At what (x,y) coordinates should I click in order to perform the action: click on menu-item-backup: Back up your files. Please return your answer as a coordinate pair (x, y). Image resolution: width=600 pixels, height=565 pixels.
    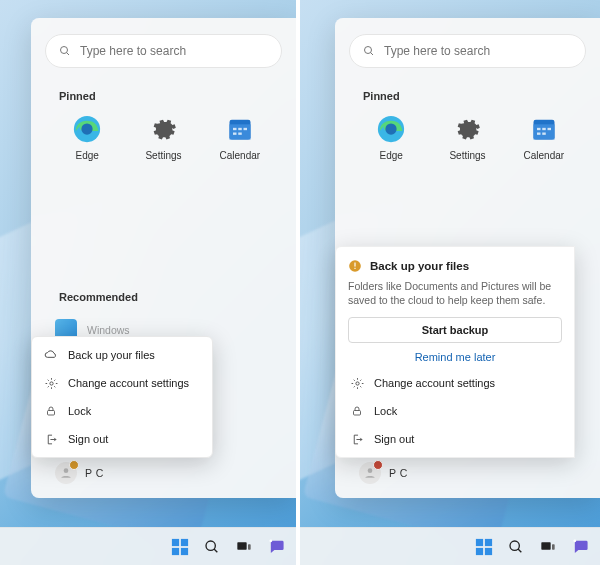
    Looking at the image, I should click on (122, 355).